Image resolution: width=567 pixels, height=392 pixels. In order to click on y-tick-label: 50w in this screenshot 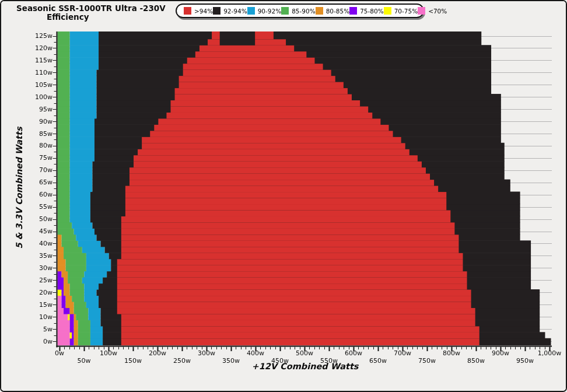, I will do `click(40, 219)`.